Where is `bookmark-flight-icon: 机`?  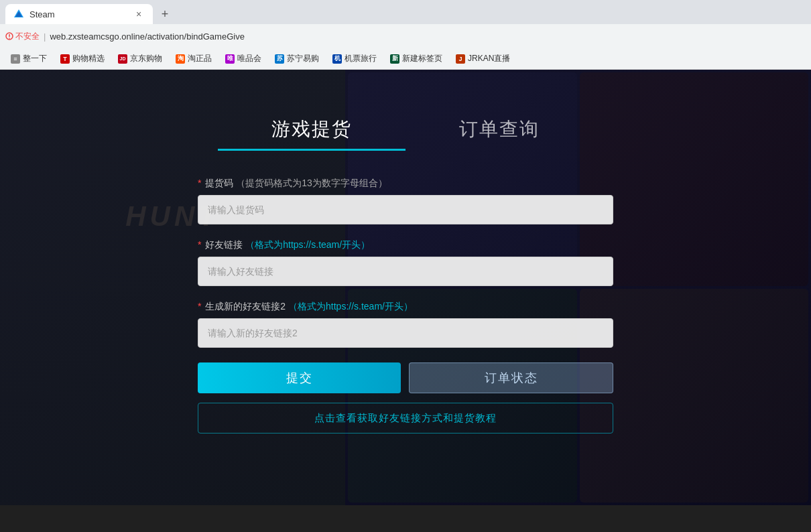 bookmark-flight-icon: 机 is located at coordinates (337, 59).